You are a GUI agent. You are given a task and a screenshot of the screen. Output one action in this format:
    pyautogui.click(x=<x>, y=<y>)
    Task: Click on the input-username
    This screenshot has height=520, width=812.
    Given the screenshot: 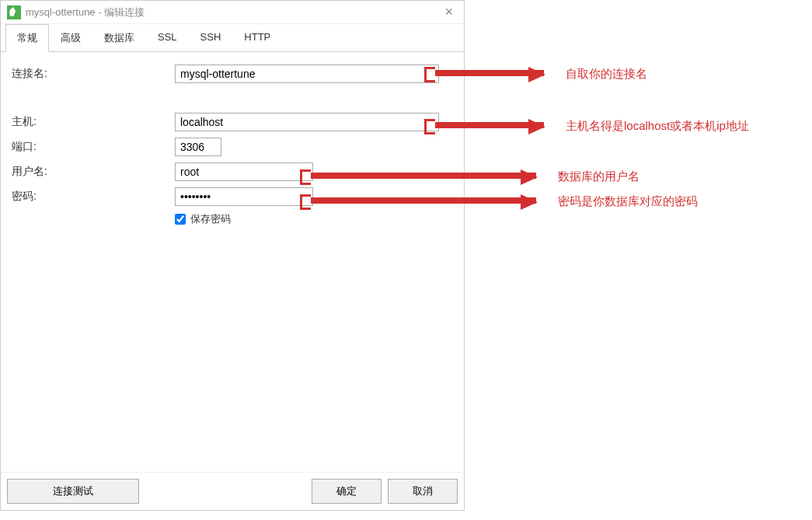 What is the action you would take?
    pyautogui.click(x=244, y=172)
    